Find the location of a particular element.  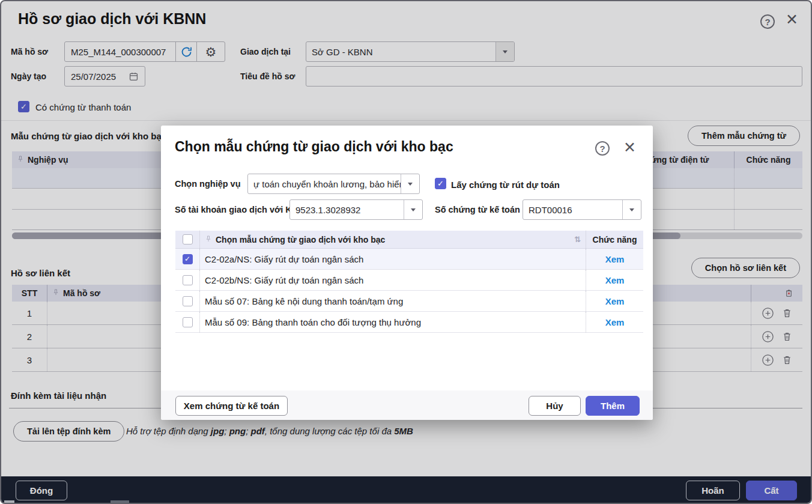

doc-no-value: RDT00016 is located at coordinates (573, 210).